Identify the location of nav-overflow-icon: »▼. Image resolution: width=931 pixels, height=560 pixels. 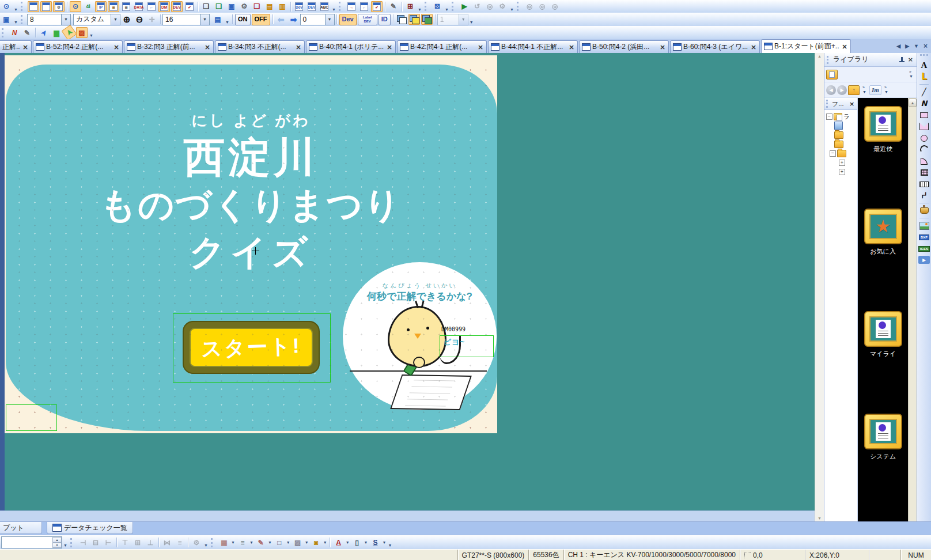
(864, 90).